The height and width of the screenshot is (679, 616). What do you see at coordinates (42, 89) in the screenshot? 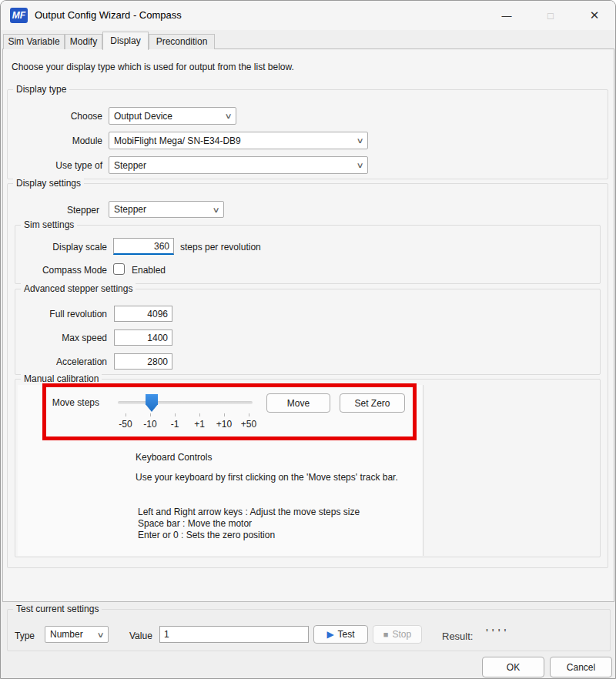
I see `display-type-legend: Display type` at bounding box center [42, 89].